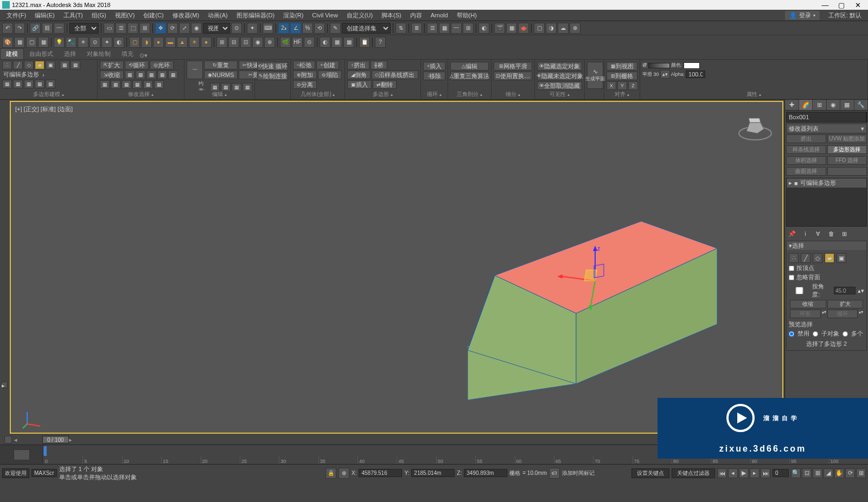  Describe the element at coordinates (578, 473) in the screenshot. I see `addtime-label: 添加时间标记` at that location.